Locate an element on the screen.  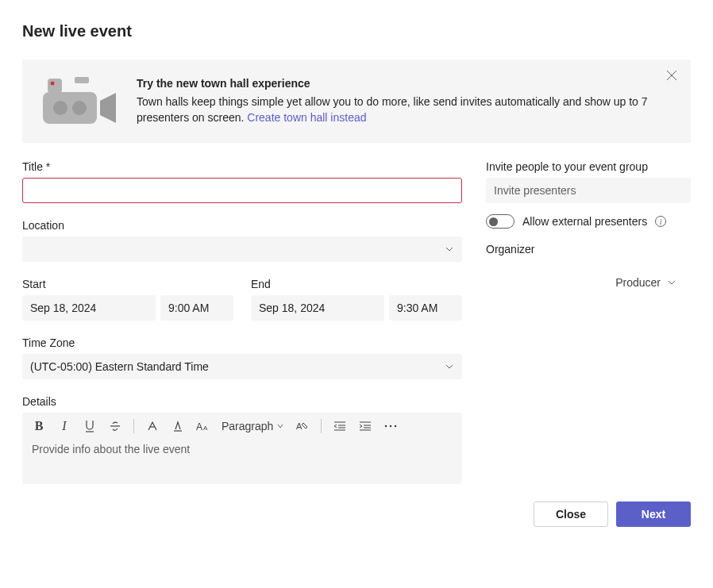
increase-indent-icon is located at coordinates (365, 426).